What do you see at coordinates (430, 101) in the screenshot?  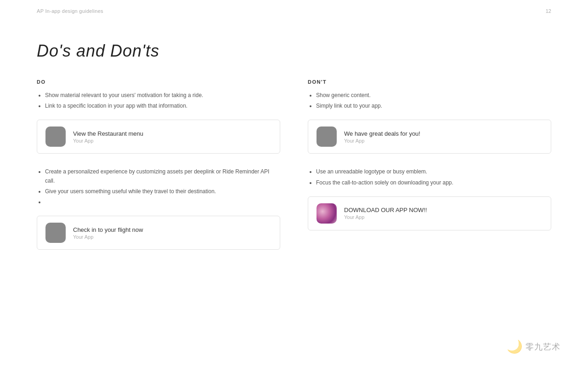 I see `dont-bullet-list-1: Show generic content. Simply link out to…` at bounding box center [430, 101].